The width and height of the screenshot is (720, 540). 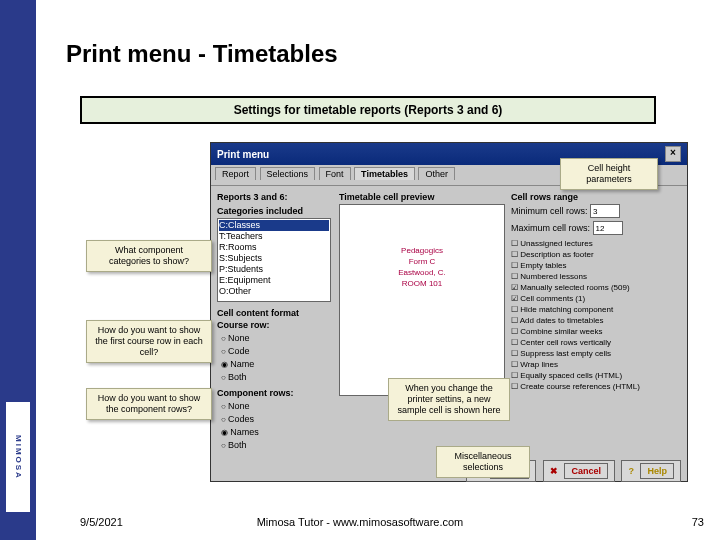 I want to click on categories-listbox: C:Classes T:Teachers R:Rooms S:Subjects …, so click(x=274, y=260).